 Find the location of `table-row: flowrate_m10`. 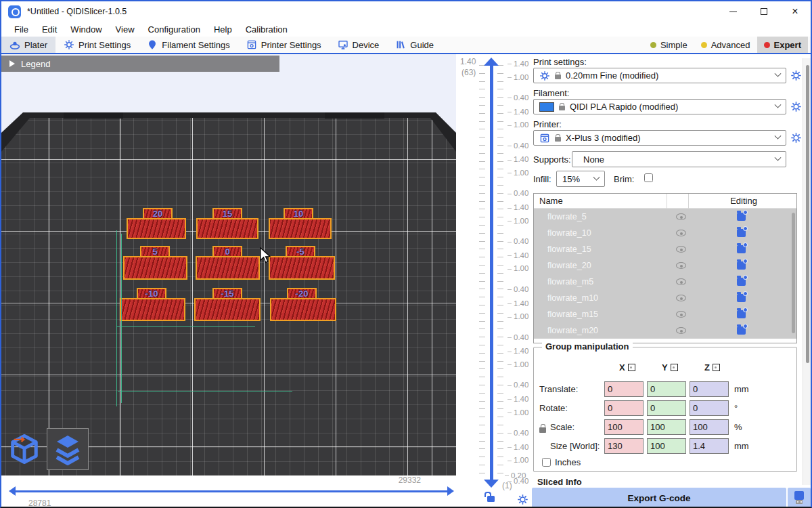

table-row: flowrate_m10 is located at coordinates (665, 298).